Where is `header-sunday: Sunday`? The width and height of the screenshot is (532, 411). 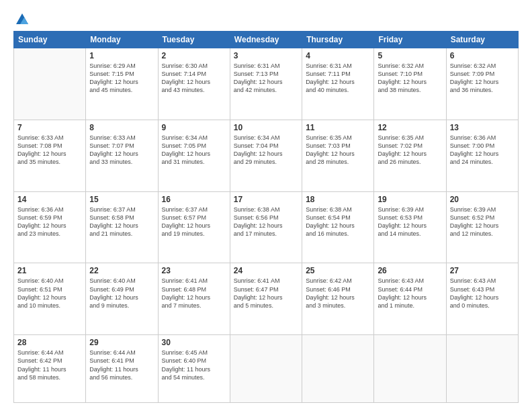 header-sunday: Sunday is located at coordinates (50, 40).